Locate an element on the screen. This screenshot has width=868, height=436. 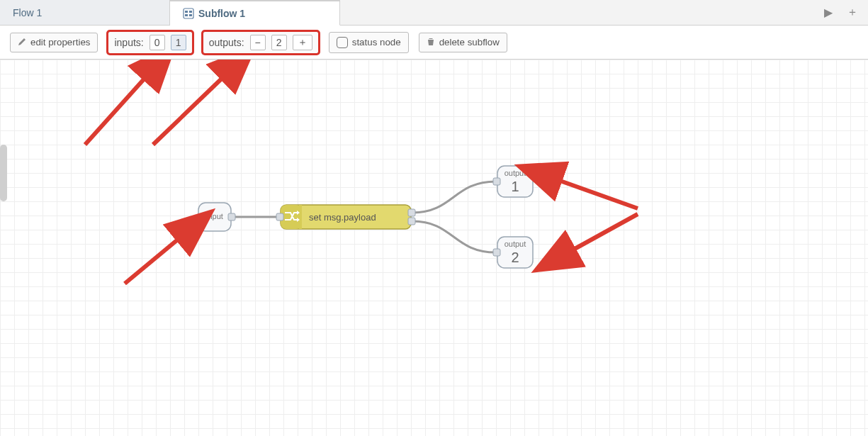
input-node-label: input is located at coordinates (215, 216).